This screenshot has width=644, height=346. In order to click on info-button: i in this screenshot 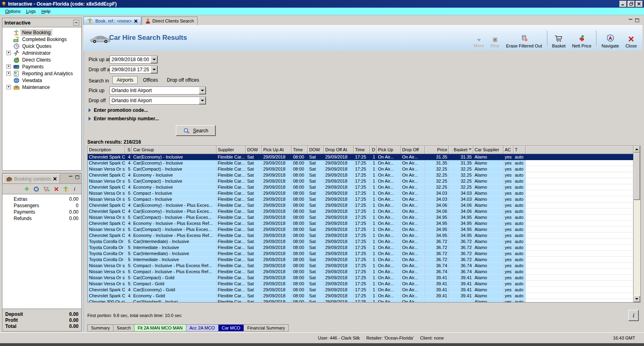, I will do `click(634, 315)`.